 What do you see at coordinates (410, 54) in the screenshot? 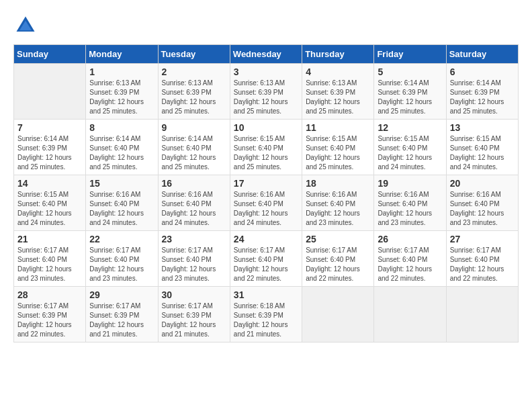
I see `day-of-week-header: Friday` at bounding box center [410, 54].